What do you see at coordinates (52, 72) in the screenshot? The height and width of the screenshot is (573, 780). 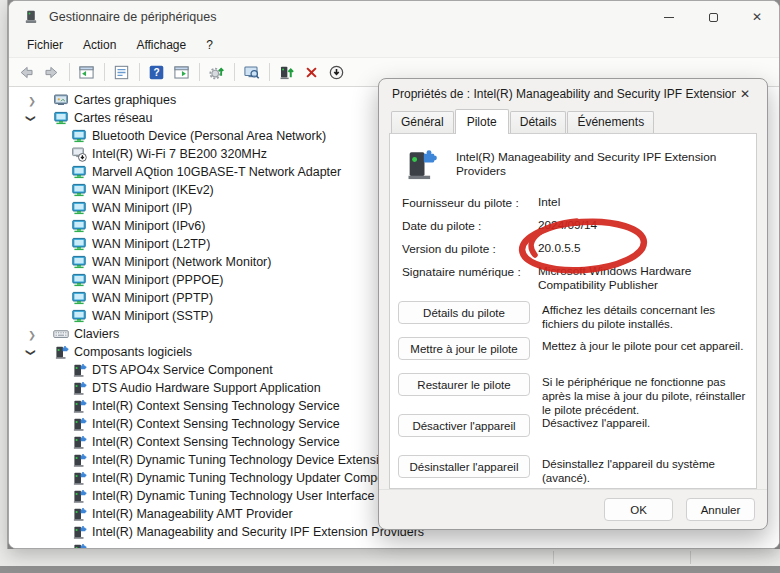 I see `forward-arrow-icon` at bounding box center [52, 72].